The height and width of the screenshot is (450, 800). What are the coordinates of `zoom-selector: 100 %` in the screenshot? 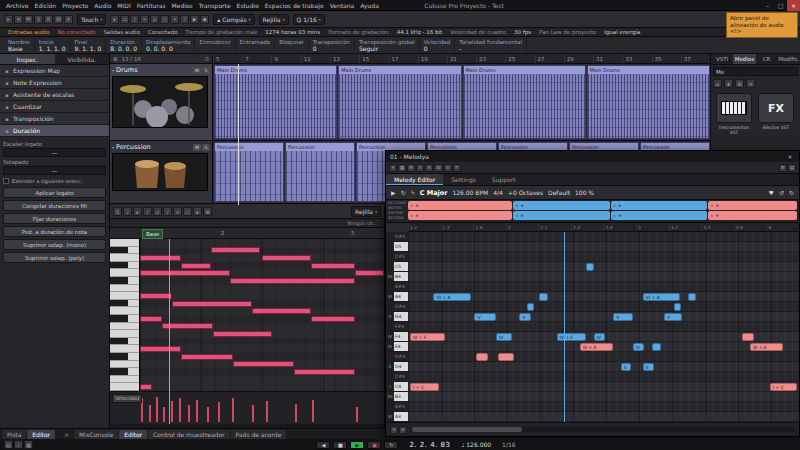 It's located at (584, 192).